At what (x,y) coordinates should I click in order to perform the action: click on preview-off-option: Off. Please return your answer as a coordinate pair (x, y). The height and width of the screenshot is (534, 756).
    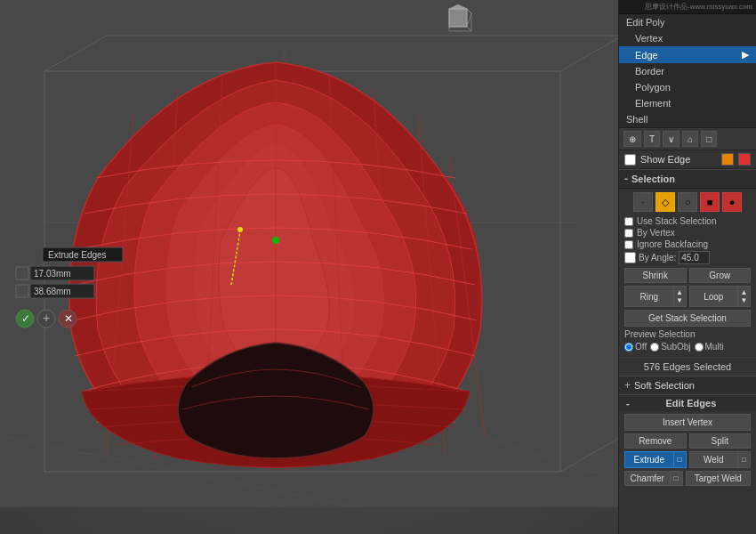
    Looking at the image, I should click on (635, 347).